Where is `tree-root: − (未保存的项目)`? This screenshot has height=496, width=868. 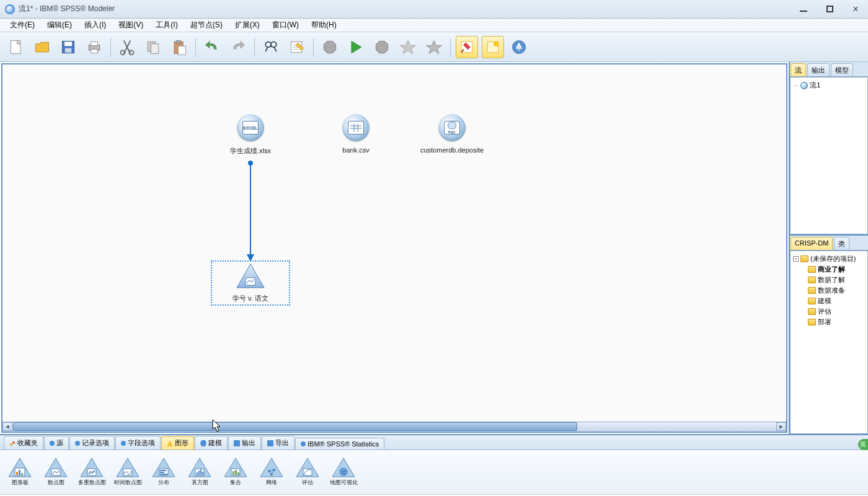
tree-root: − (未保存的项目) is located at coordinates (829, 259).